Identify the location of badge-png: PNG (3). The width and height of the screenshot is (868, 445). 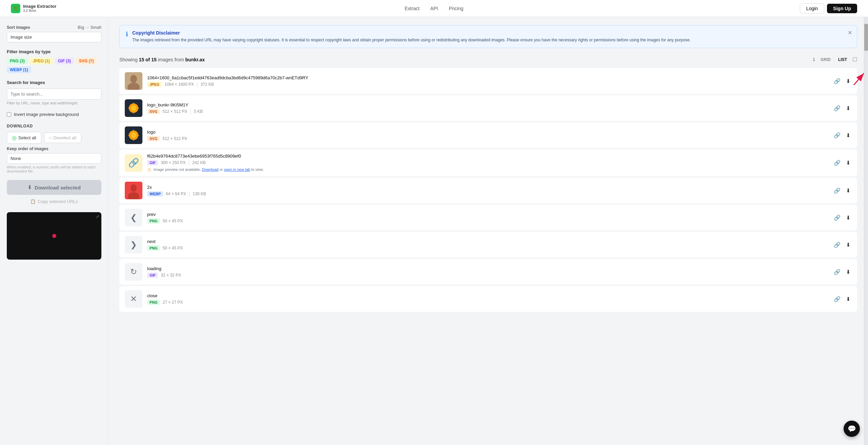
(17, 61).